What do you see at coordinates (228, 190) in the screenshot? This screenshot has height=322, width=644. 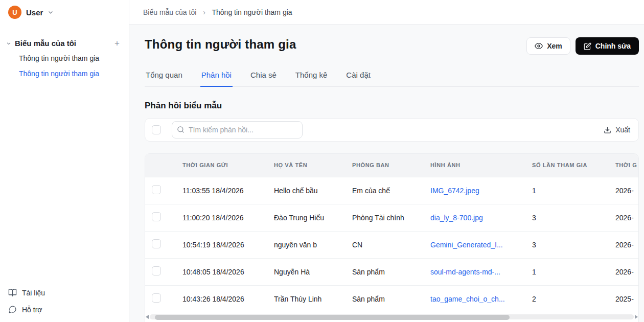 I see `cell-time: 11:03:55 18/4/2026` at bounding box center [228, 190].